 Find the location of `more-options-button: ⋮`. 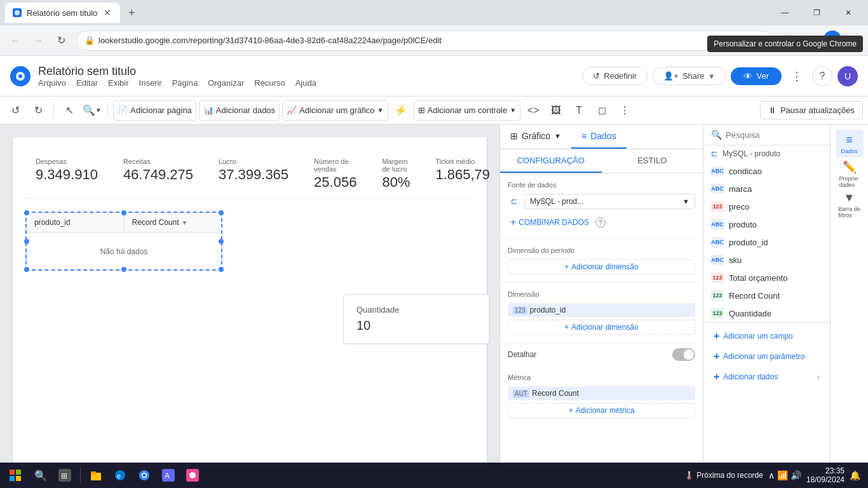

more-options-button: ⋮ is located at coordinates (797, 76).